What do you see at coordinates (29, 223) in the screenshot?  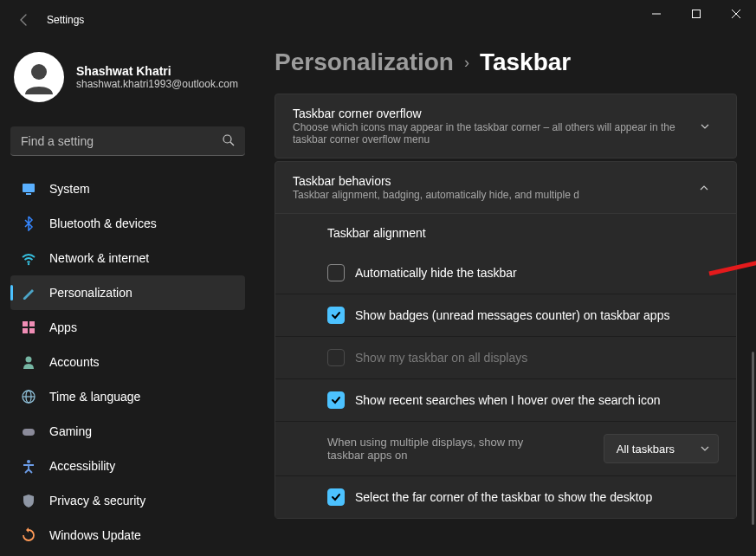 I see `bluetooth-icon` at bounding box center [29, 223].